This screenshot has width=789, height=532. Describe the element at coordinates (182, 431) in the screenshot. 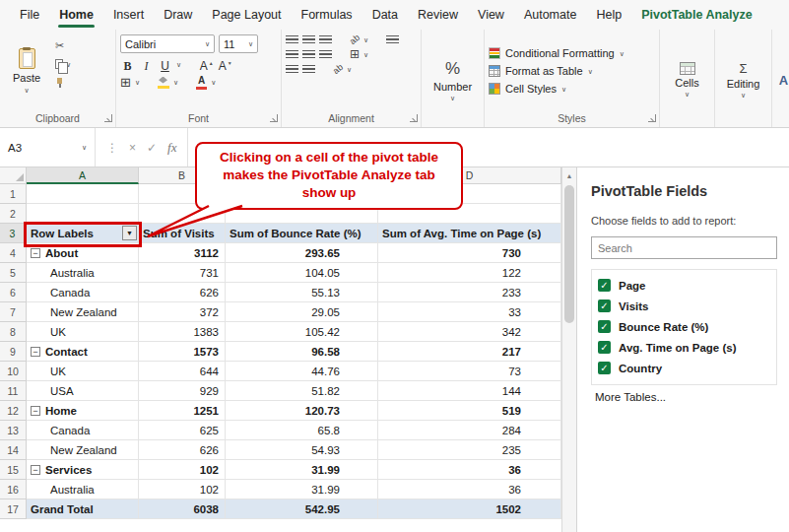

I see `cell-b13: 625` at that location.